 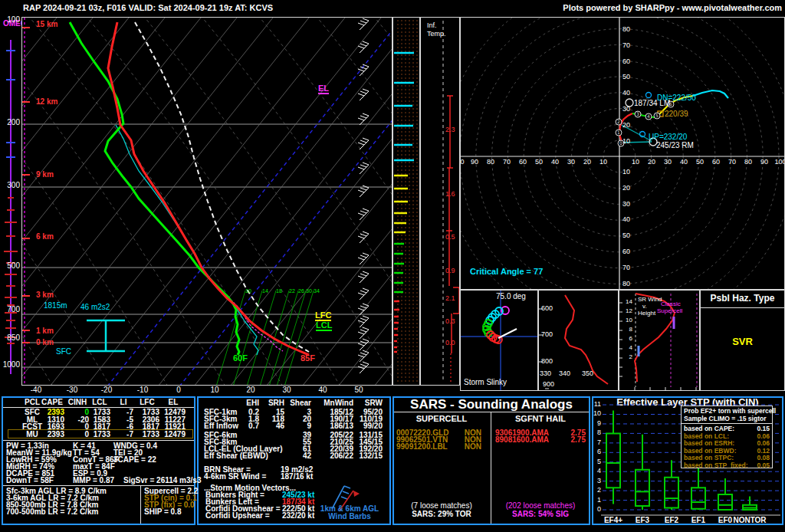 What do you see at coordinates (221, 426) in the screenshot?
I see `kin-row-label: Eff Inflow` at bounding box center [221, 426].